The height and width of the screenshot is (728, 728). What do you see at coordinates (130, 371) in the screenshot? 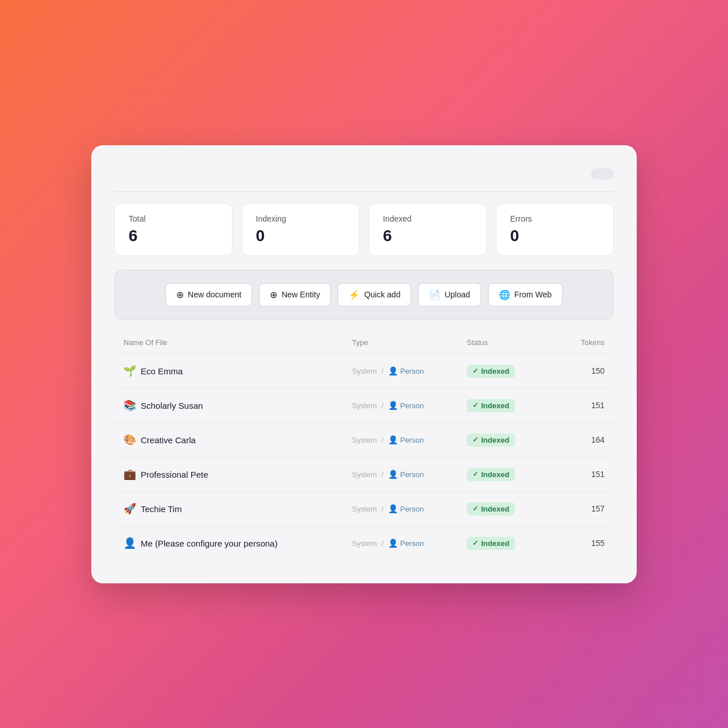
I see `file-emoji: 🌱` at bounding box center [130, 371].